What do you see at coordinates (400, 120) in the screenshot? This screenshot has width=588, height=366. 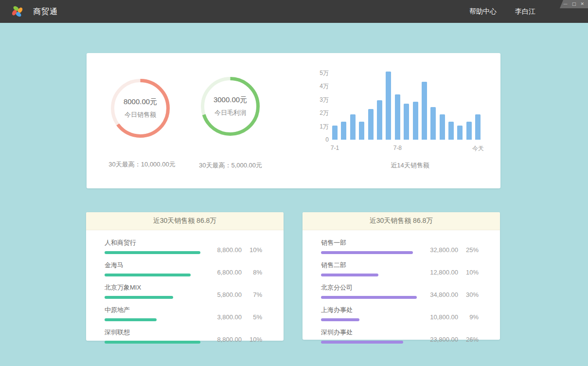 I see `sales-14day-bar-chart: 01万2万3万4万5万 7-17-8今天 近14天销售额` at bounding box center [400, 120].